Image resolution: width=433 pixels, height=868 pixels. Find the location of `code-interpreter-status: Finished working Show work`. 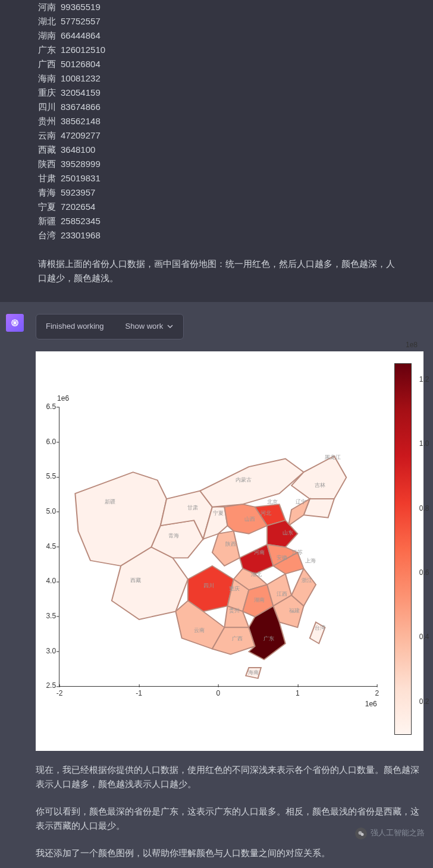

code-interpreter-status: Finished working Show work is located at coordinates (109, 327).